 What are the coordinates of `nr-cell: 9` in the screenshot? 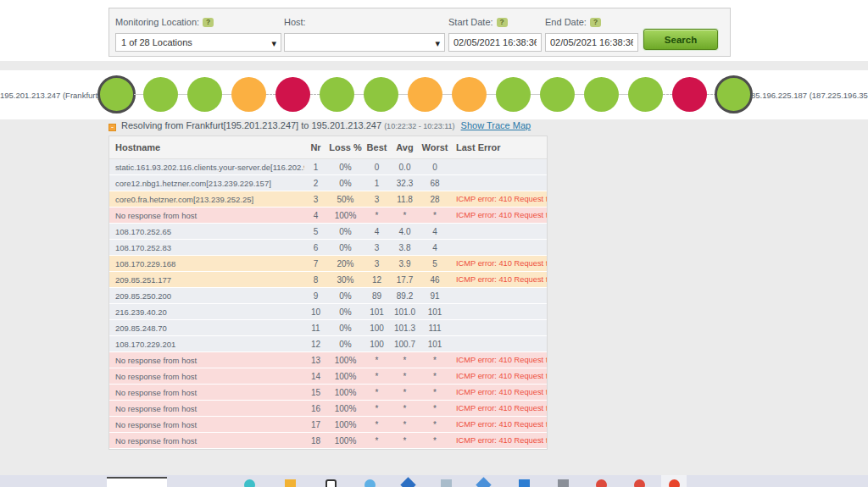 It's located at (315, 296).